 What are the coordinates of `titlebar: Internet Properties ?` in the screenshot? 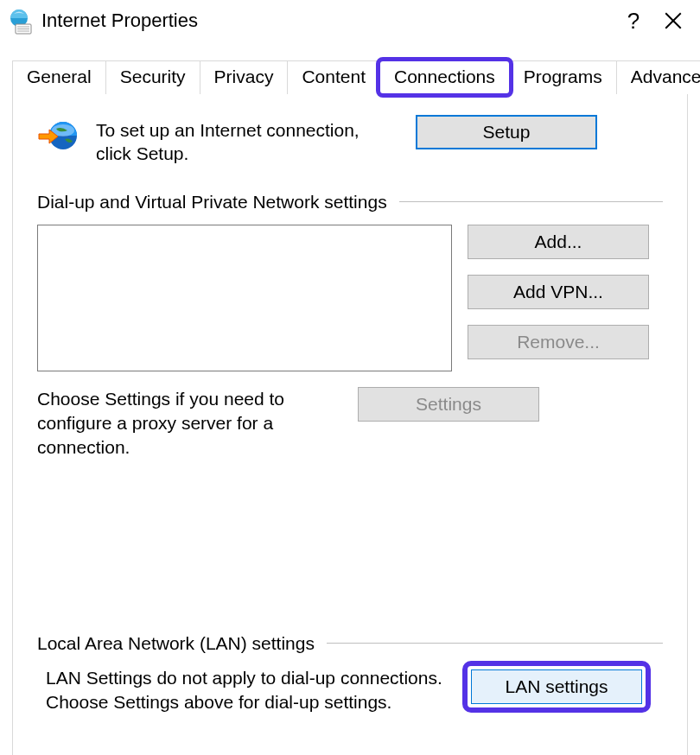 It's located at (350, 21).